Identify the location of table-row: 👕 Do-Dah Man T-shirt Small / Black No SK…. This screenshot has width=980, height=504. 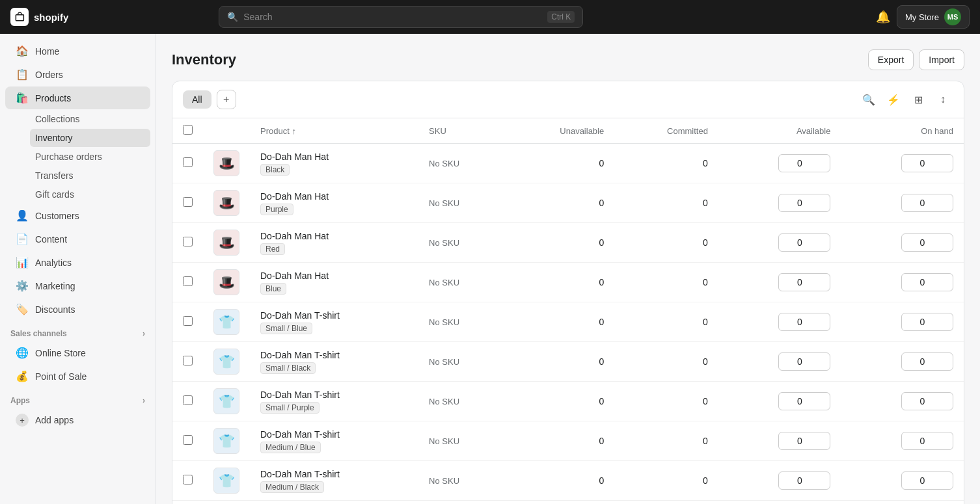
(568, 362).